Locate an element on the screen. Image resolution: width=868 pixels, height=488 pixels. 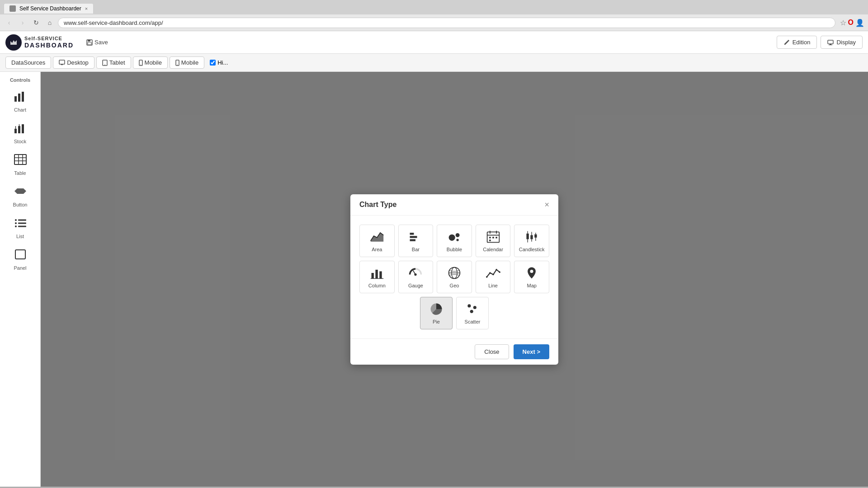
address-bar is located at coordinates (447, 23).